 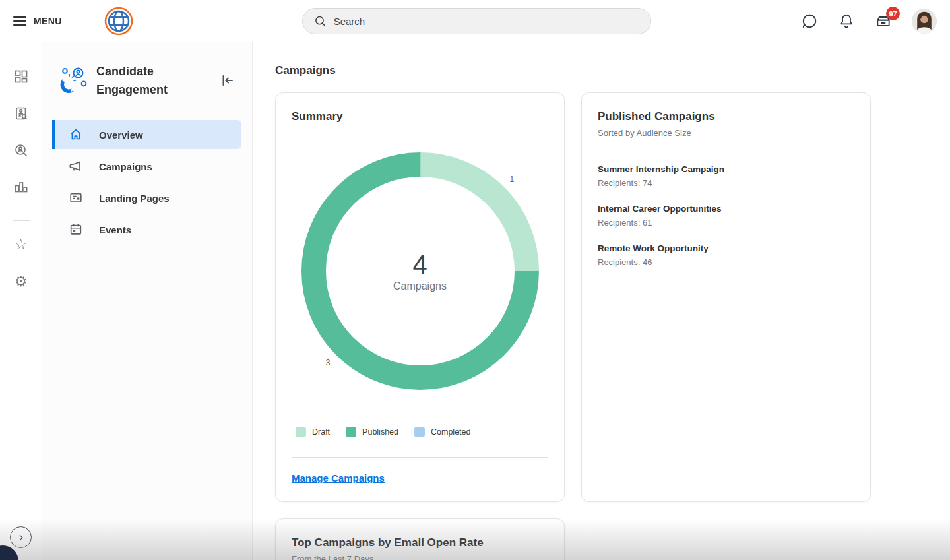 What do you see at coordinates (420, 557) in the screenshot?
I see `open-rate-card-subtitle: From the Last 7 Days` at bounding box center [420, 557].